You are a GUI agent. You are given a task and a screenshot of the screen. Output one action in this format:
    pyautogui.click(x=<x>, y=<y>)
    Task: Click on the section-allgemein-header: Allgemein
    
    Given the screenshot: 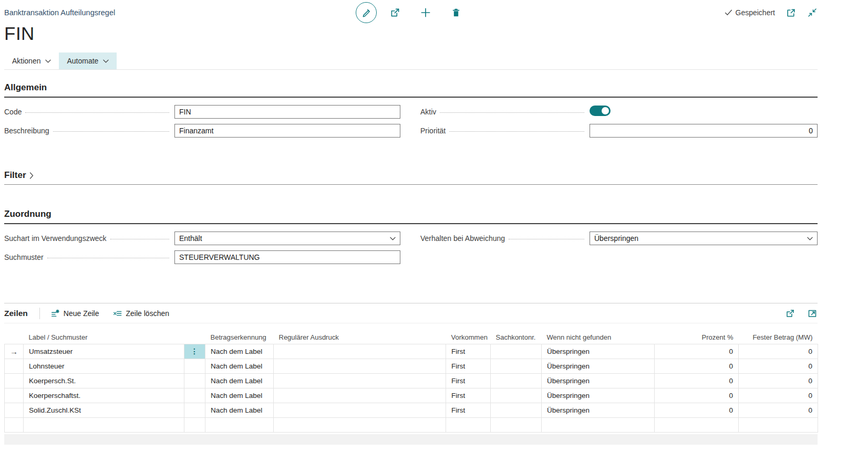 What is the action you would take?
    pyautogui.click(x=411, y=90)
    